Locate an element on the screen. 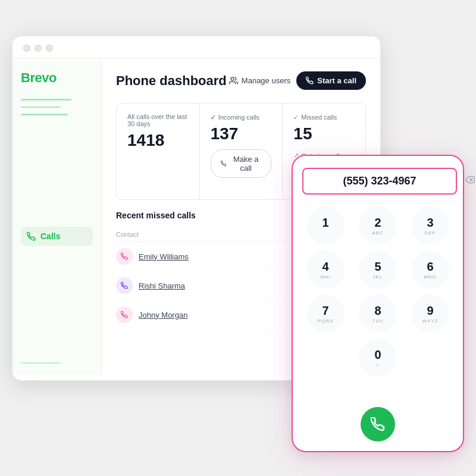 This screenshot has width=476, height=476. key-2-digit: 2 is located at coordinates (377, 223).